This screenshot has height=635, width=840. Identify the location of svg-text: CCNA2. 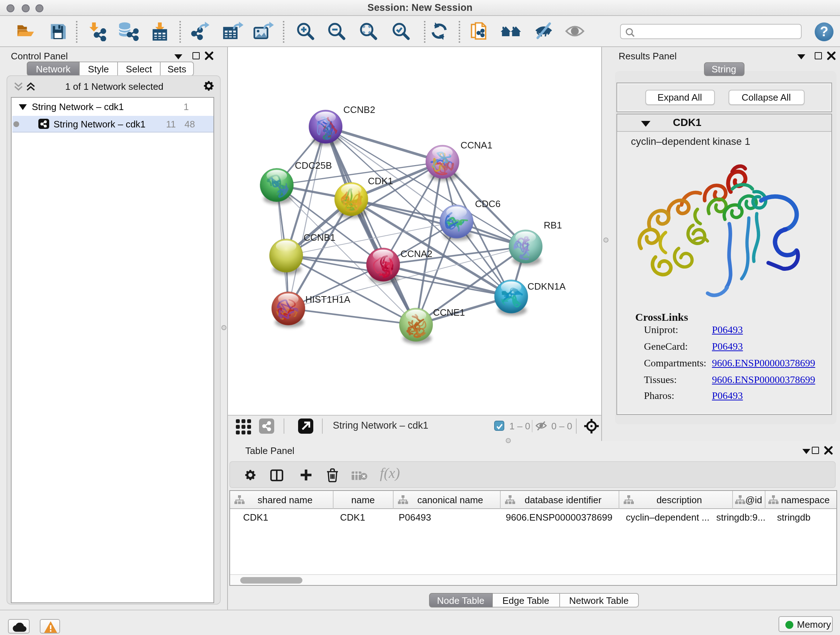
(416, 254).